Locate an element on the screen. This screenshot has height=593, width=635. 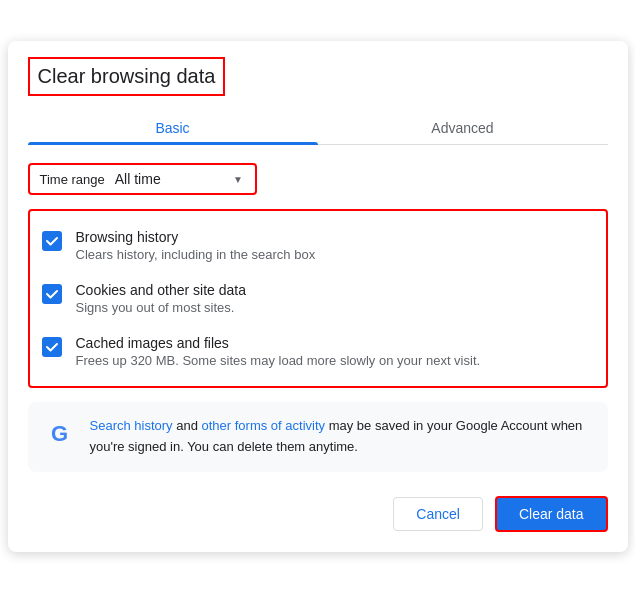
time-range-label: Time range is located at coordinates (72, 180).